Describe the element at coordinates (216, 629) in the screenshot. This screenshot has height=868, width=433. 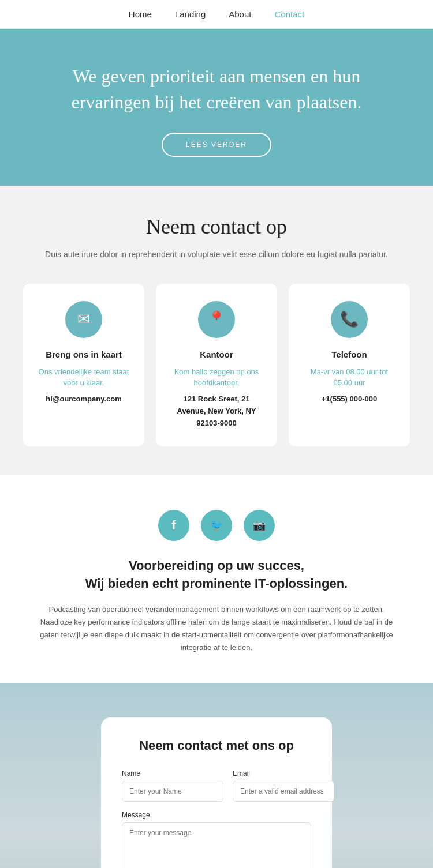
I see `social-body: Podcasting van operationeel verandermana…` at that location.